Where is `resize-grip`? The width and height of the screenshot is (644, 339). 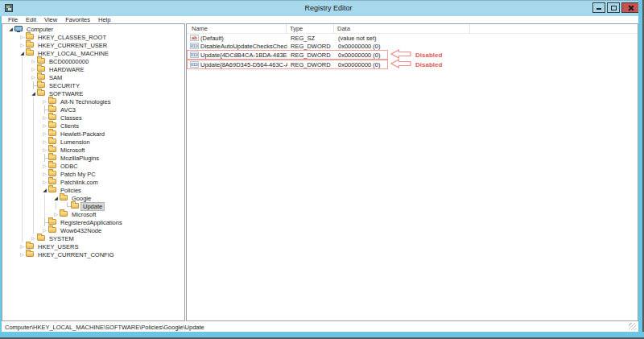
resize-grip is located at coordinates (633, 327).